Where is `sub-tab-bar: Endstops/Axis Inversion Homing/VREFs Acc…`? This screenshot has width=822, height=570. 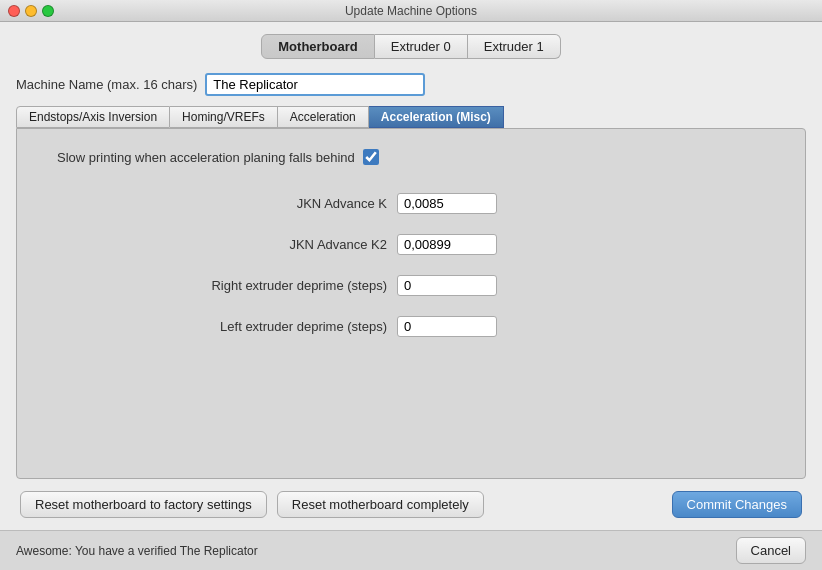 sub-tab-bar: Endstops/Axis Inversion Homing/VREFs Acc… is located at coordinates (411, 117).